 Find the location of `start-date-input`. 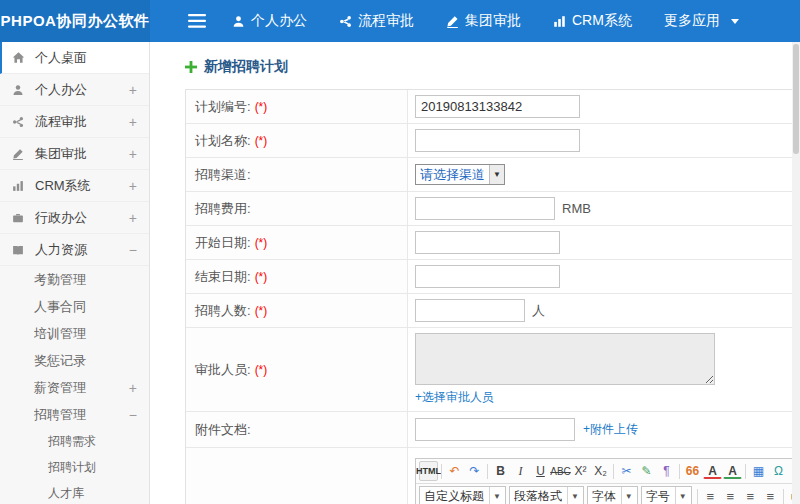

start-date-input is located at coordinates (488, 242).